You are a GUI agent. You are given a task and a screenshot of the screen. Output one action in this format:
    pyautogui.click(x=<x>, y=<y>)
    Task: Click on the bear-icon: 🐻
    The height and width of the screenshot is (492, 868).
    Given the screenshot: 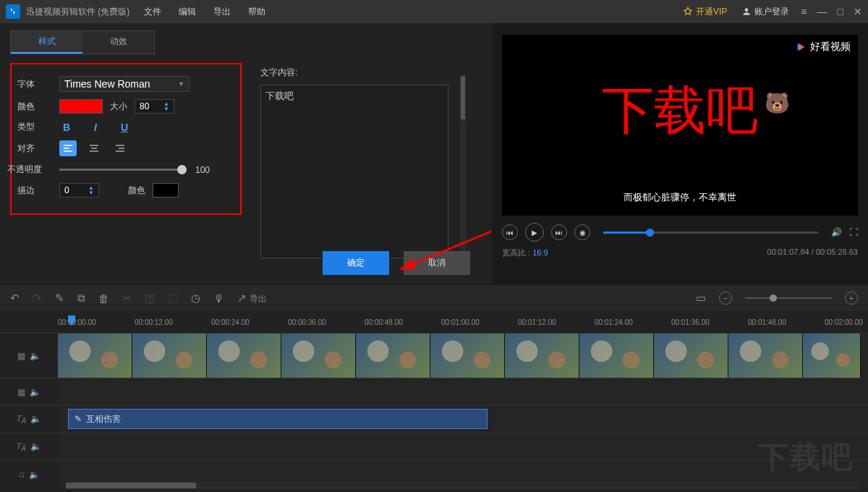 What is the action you would take?
    pyautogui.click(x=777, y=103)
    